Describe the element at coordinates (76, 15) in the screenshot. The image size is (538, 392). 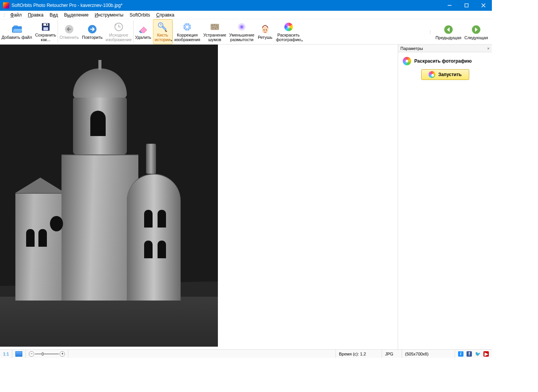
I see `menu-selection: Выделение` at that location.